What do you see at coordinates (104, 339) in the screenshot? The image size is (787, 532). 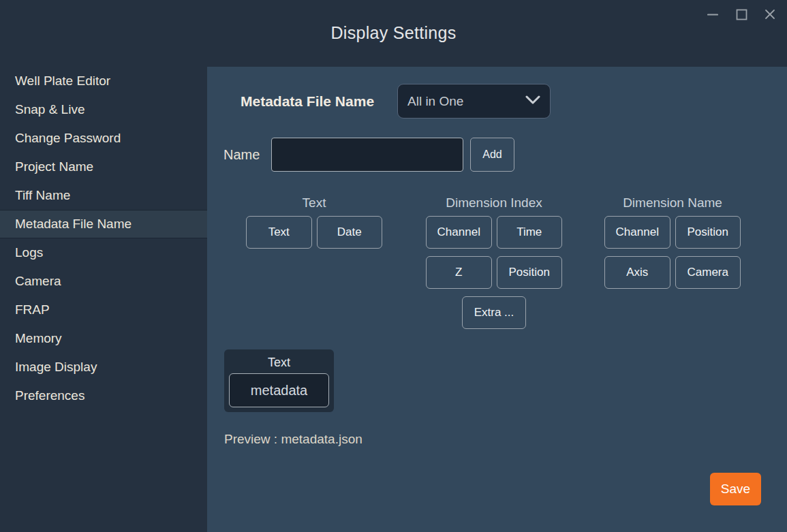 I see `sidebar-item-memory: Memory` at bounding box center [104, 339].